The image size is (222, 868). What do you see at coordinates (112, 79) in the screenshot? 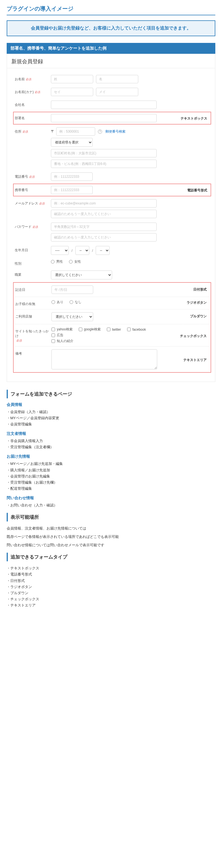
I see `row-name: お名前必須` at bounding box center [112, 79].